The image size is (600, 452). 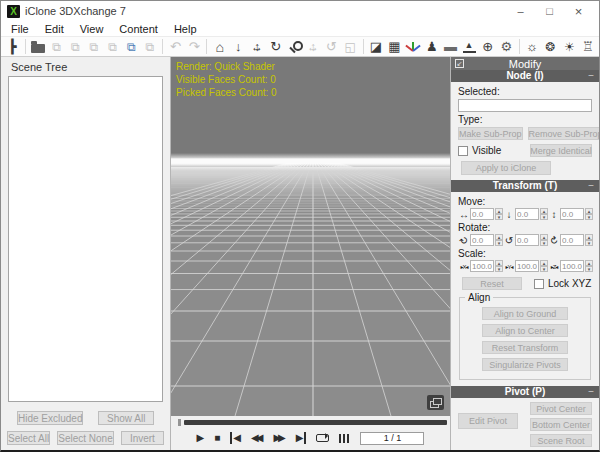 I want to click on timeline-track, so click(x=316, y=422).